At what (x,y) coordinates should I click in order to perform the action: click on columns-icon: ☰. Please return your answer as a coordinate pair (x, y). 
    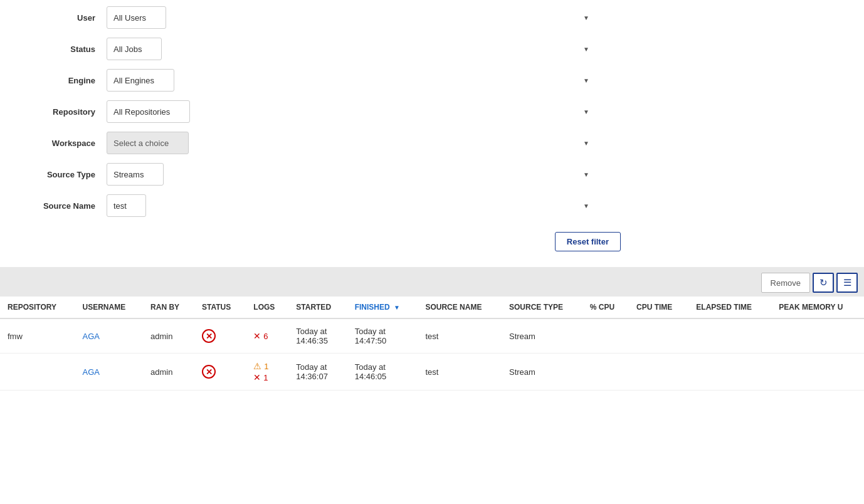
    Looking at the image, I should click on (848, 283).